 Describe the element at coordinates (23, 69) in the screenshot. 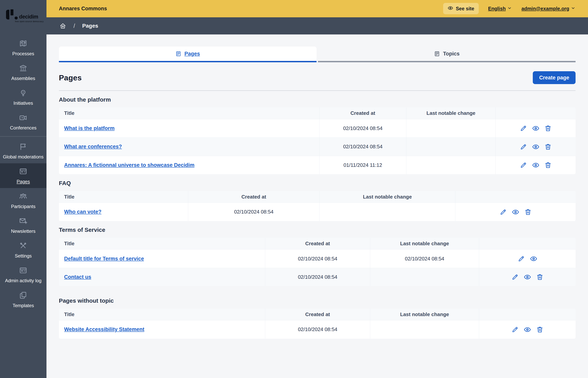

I see `bank-icon` at that location.